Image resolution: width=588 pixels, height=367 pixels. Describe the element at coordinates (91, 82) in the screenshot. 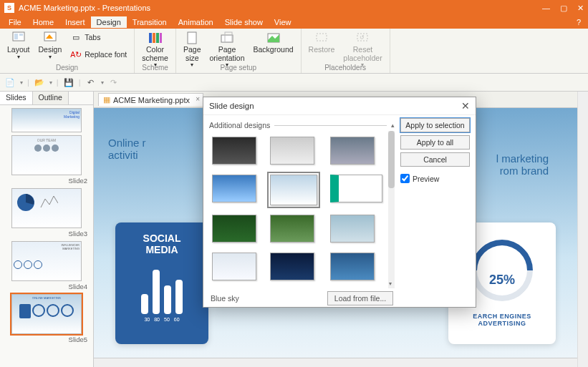

I see `undo-icon: ↶` at that location.